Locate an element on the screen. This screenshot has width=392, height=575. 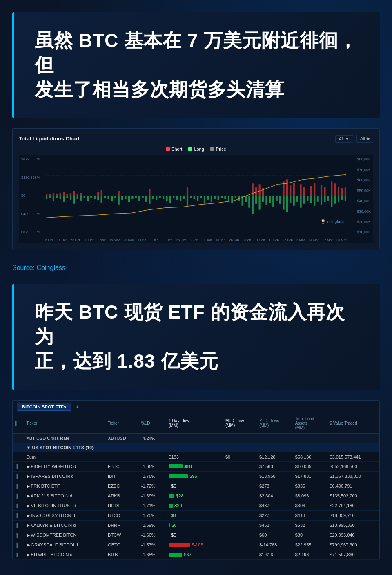
table-row: ▐ ▶ WISDOMTREE BITCN BTCW -1.66% $0 $60 … is located at coordinates (196, 535).